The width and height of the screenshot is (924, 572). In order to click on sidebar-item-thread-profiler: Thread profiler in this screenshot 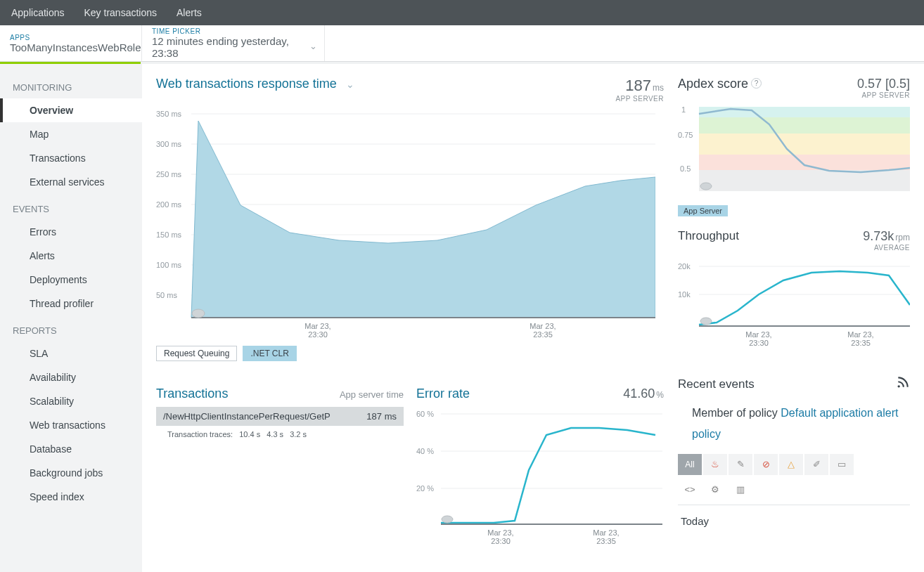, I will do `click(71, 304)`.